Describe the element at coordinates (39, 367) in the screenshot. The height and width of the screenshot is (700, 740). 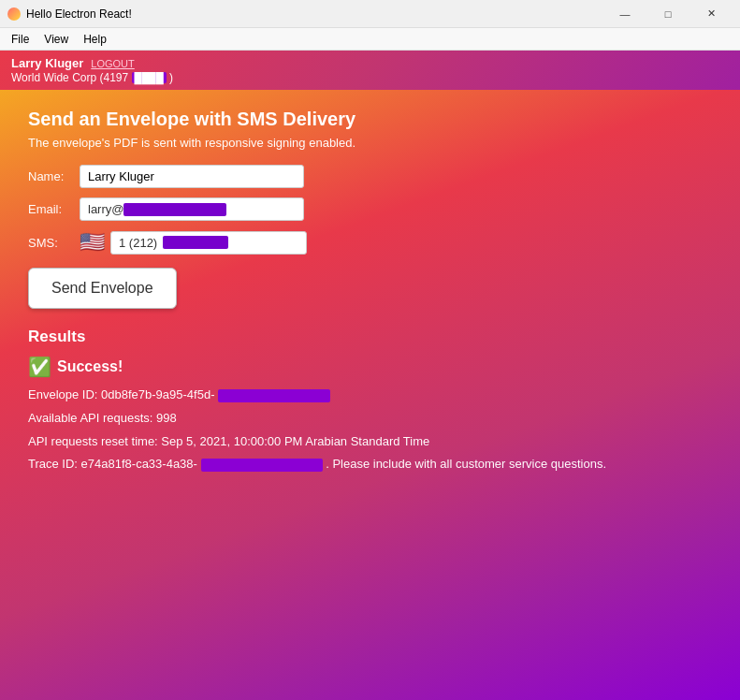
I see `success-icon: ✅` at that location.